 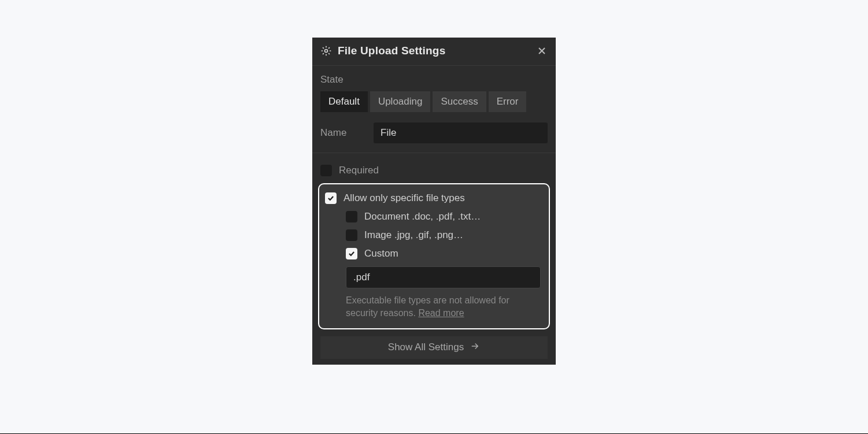 What do you see at coordinates (459, 102) in the screenshot?
I see `state-option-success: Success` at bounding box center [459, 102].